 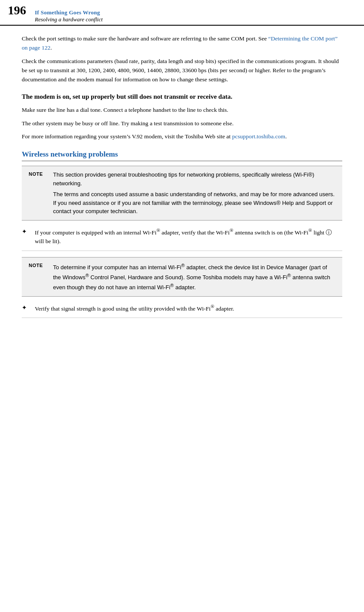 I want to click on header-text-block: If Something Goes Wrong Resolving a hard…, so click(x=69, y=16).